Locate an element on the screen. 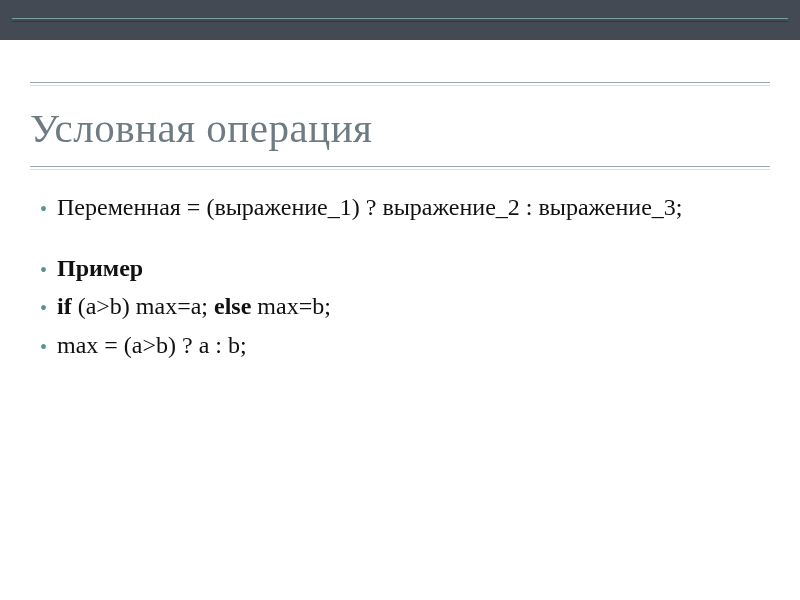 The height and width of the screenshot is (600, 800). list-item-text: Переменная = (выражение_1) ? выражение_2… is located at coordinates (408, 208).